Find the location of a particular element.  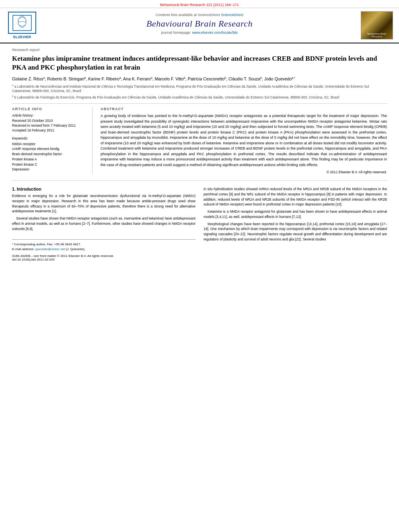

keyword-6: Depression is located at coordinates (49, 170).